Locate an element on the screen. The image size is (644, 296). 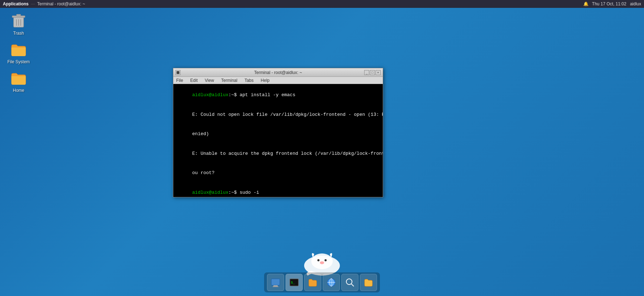
home-label: Home is located at coordinates (19, 90).